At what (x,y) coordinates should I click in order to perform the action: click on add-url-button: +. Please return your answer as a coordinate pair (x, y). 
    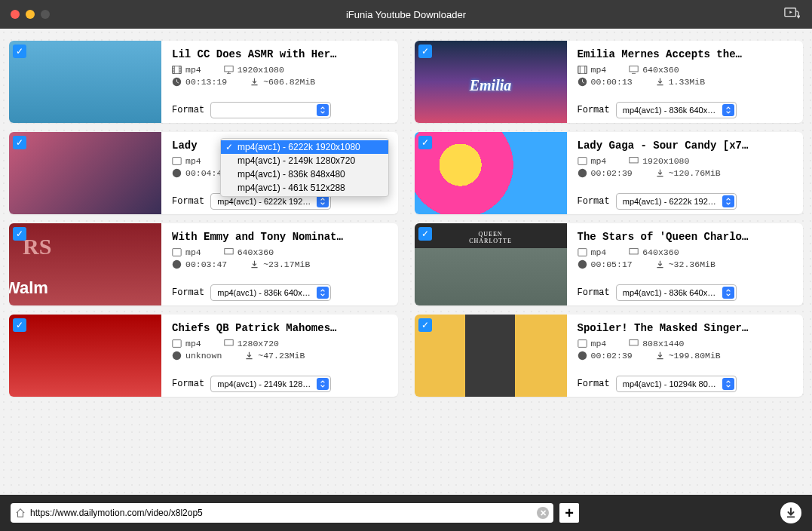
    Looking at the image, I should click on (569, 513).